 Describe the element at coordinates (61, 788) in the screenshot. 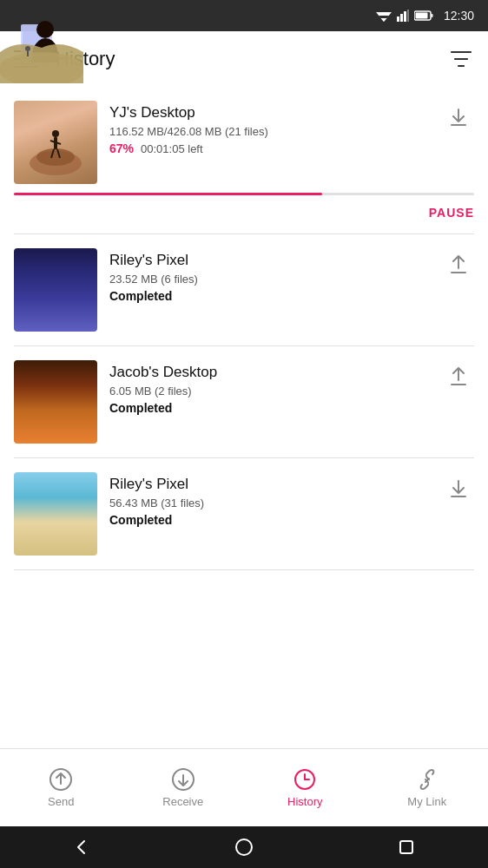

I see `nav-item-send: Send` at that location.